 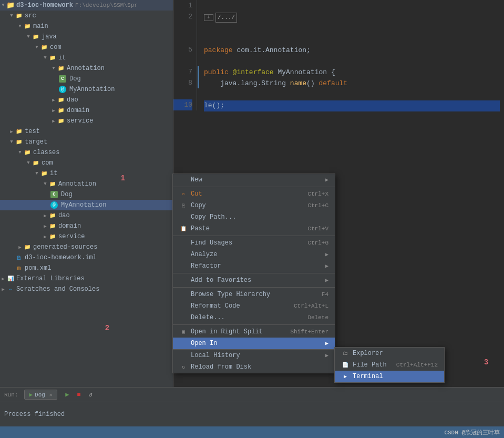 I want to click on close-tab-icon: ✕, so click(x=51, y=395).